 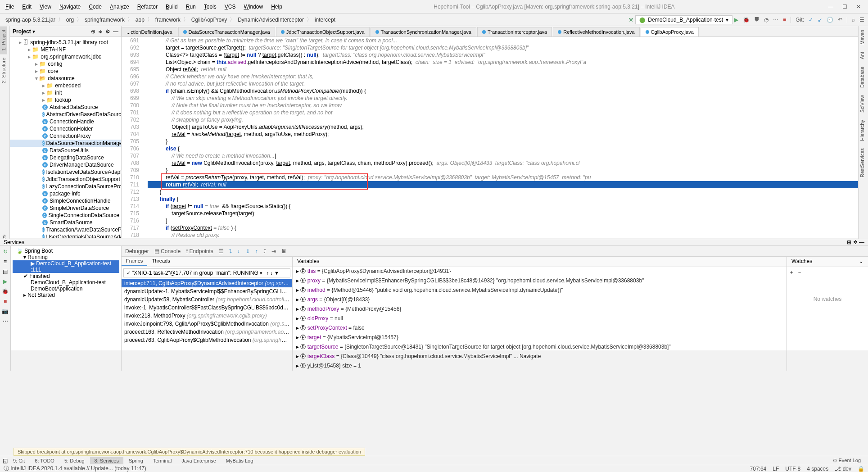 What do you see at coordinates (31, 20) in the screenshot?
I see `breadcrumb-0: spring-aop-5.3.21.jar` at bounding box center [31, 20].